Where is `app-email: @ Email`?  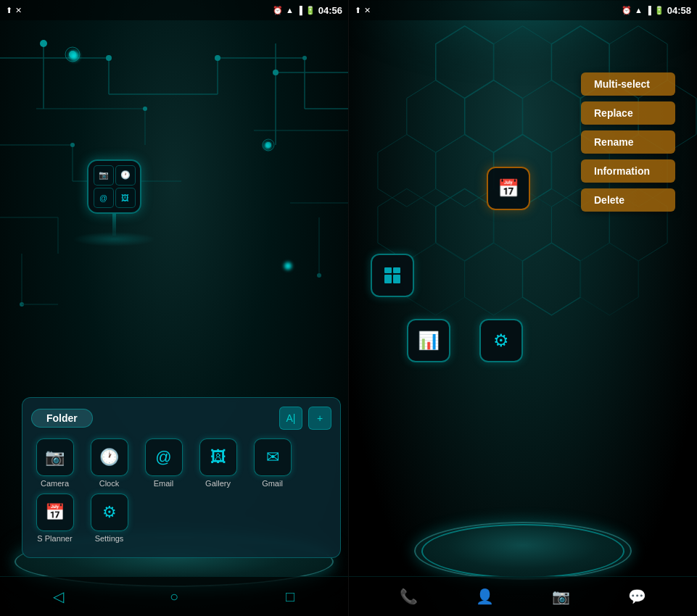
app-email: @ Email is located at coordinates (164, 463).